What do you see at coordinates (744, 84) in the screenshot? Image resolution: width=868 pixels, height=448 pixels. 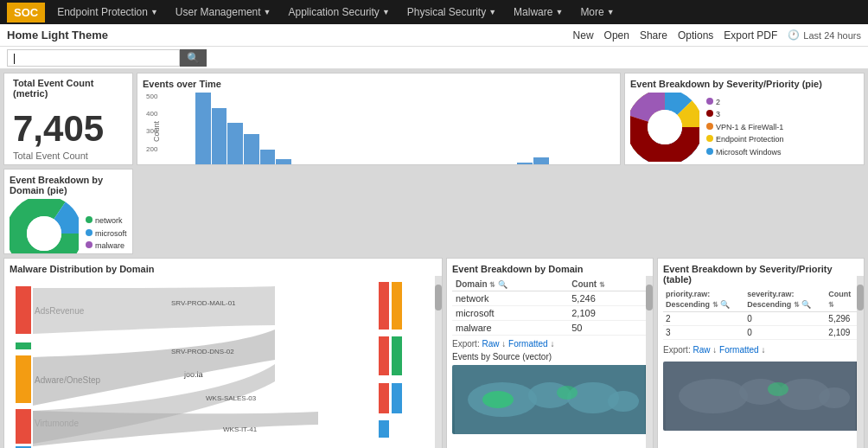 I see `severity-pie-title: Event Breakdown by Severity/Priority (pi…` at bounding box center [744, 84].